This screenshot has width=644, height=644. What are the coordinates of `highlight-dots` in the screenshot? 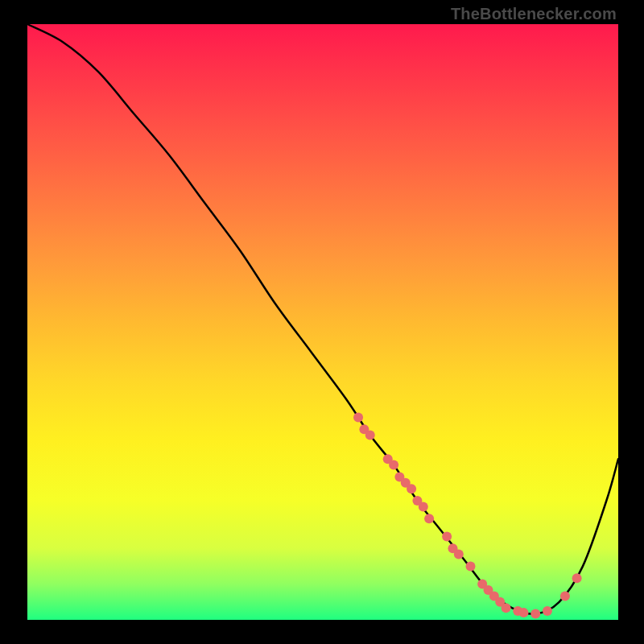 It's located at (468, 515).